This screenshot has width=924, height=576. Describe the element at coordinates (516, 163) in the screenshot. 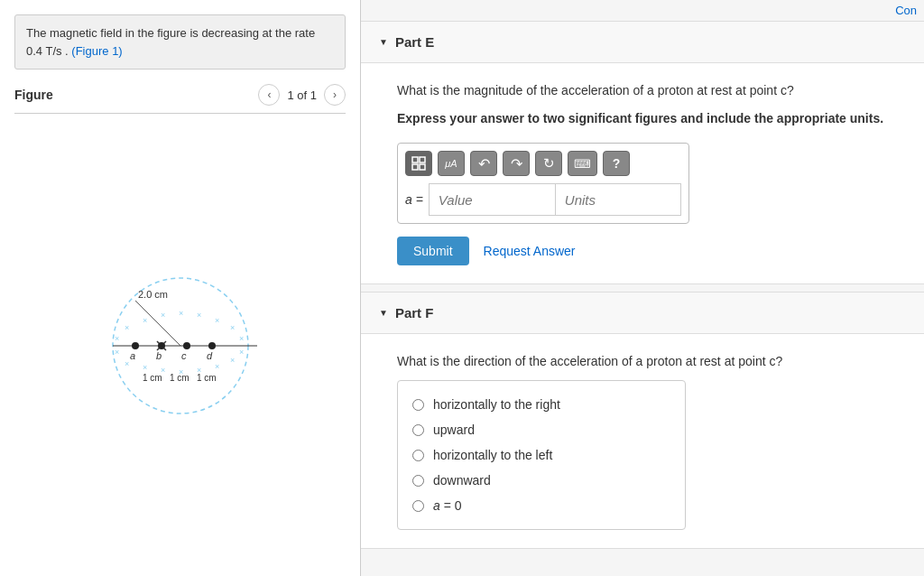

I see `redo-button: ↷` at that location.